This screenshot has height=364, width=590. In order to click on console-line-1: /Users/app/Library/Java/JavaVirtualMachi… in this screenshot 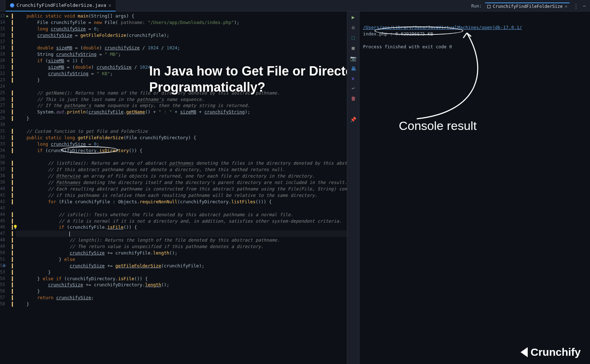, I will do `click(442, 27)`.